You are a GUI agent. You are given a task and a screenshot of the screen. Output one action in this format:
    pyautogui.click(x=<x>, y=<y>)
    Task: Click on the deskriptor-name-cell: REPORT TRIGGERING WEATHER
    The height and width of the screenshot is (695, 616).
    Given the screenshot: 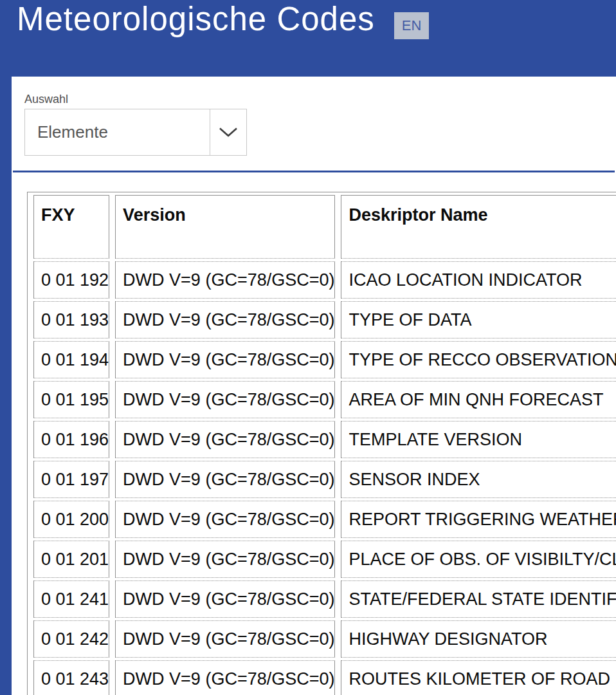 What is the action you would take?
    pyautogui.click(x=478, y=519)
    